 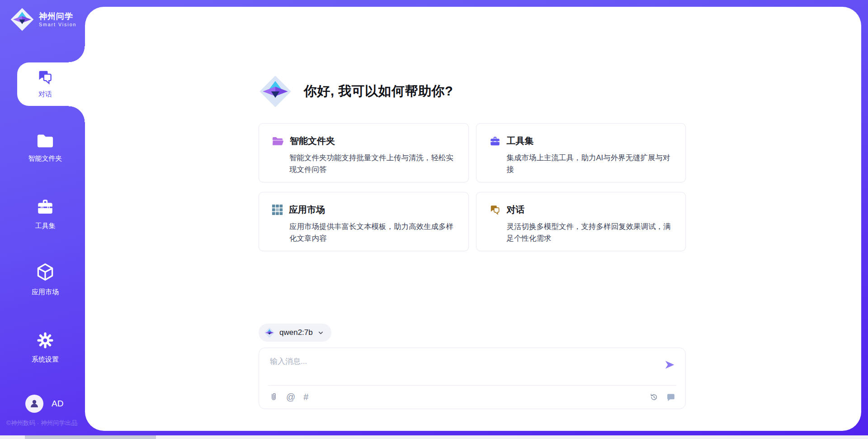 I want to click on person-icon, so click(x=34, y=404).